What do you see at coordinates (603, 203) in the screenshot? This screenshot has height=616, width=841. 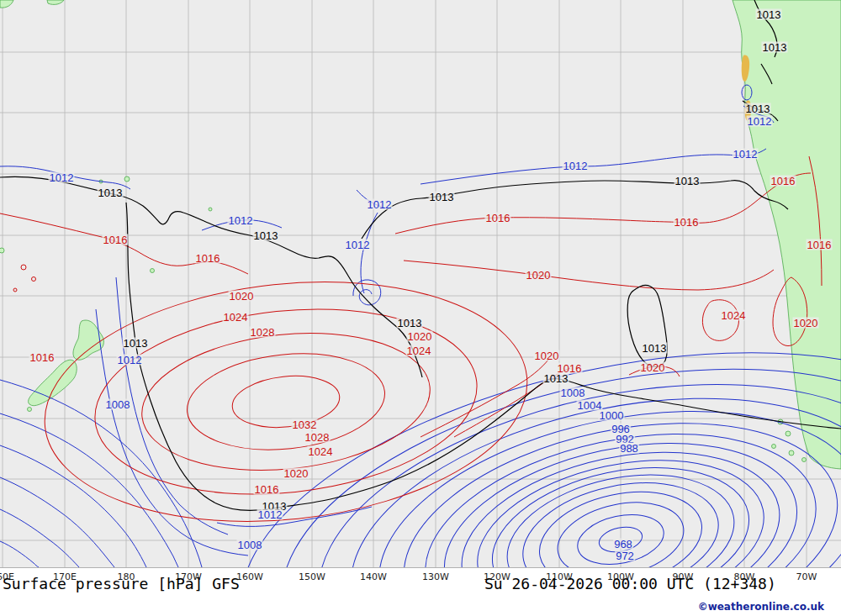 I see `isobar-1016-path` at bounding box center [603, 203].